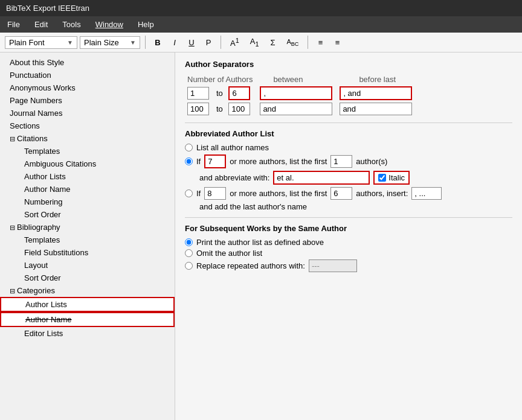  What do you see at coordinates (87, 151) in the screenshot?
I see `sidebar-item-citations-templates: Templates` at bounding box center [87, 151].